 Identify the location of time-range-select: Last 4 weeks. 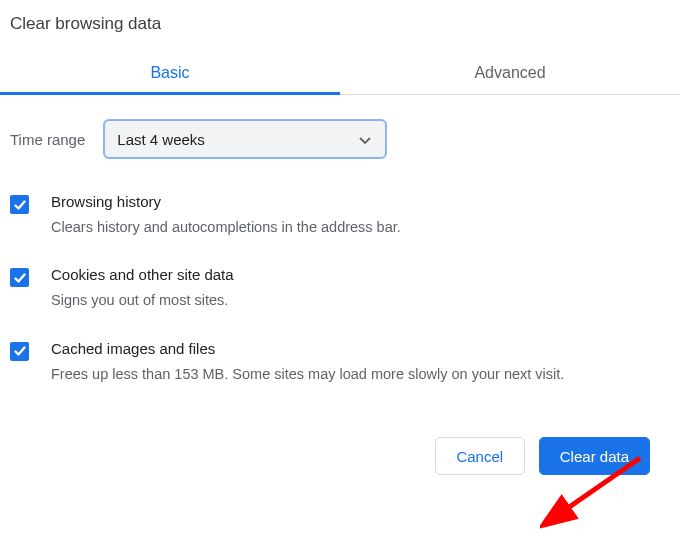
(245, 139).